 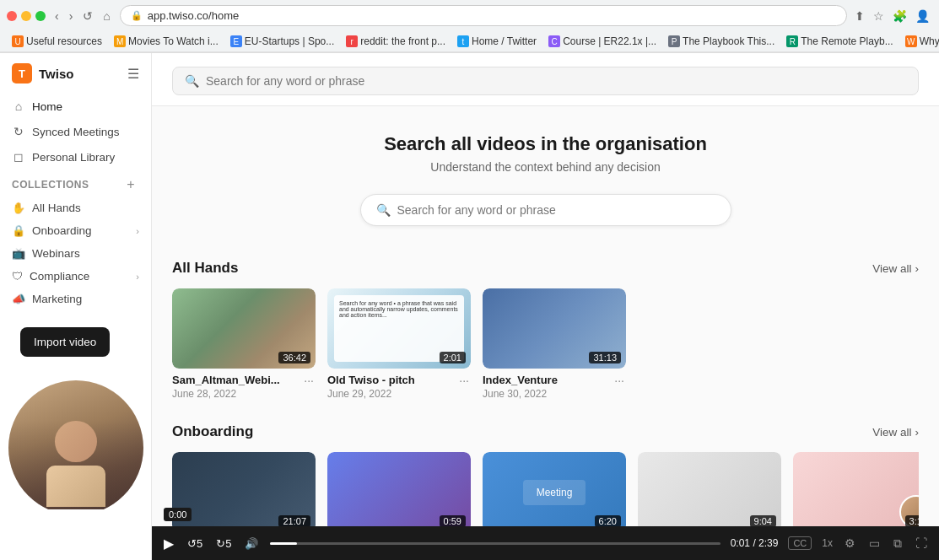 What do you see at coordinates (920, 41) in the screenshot?
I see `bookmark-why: W Why You Should B...` at bounding box center [920, 41].